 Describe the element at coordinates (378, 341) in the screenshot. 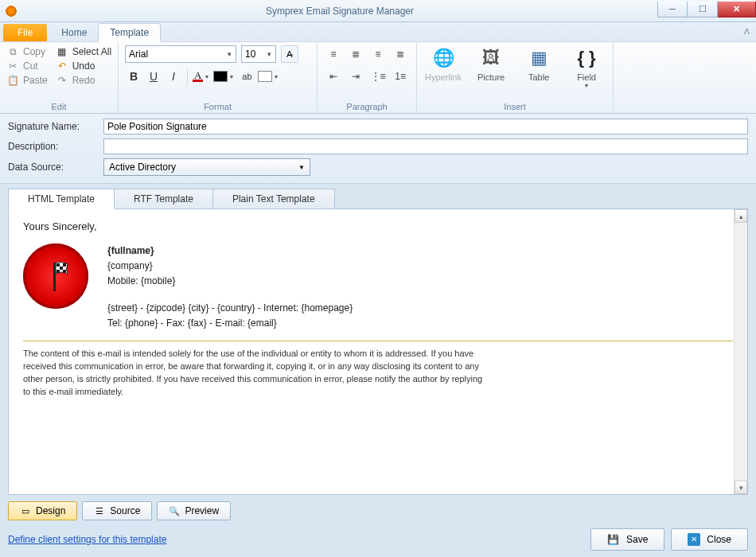

I see `divider` at that location.